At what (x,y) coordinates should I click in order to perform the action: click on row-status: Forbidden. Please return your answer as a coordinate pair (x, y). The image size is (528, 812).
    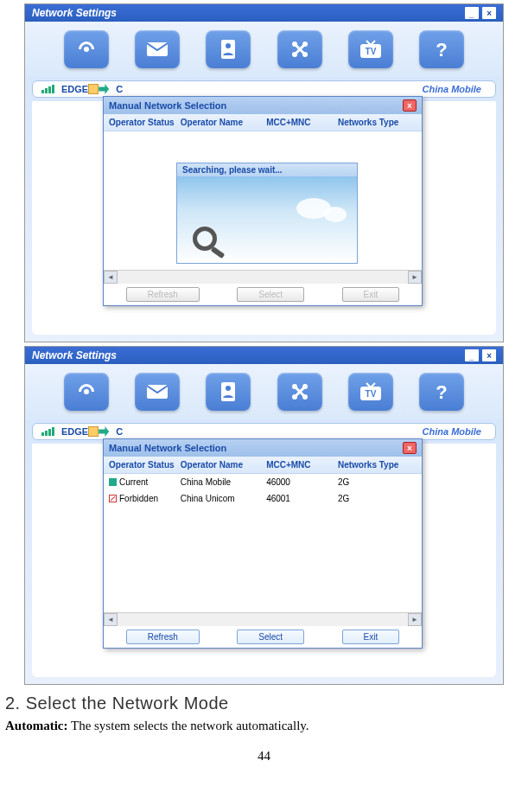
    Looking at the image, I should click on (138, 498).